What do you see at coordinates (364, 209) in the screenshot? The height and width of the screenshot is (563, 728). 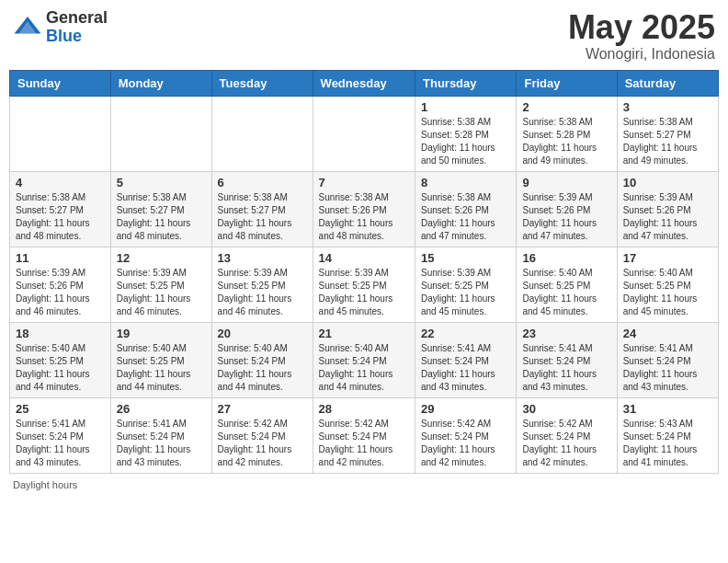 I see `calendar-week-row: 4Sunrise: 5:38 AM Sunset: 5:27 PM Daylig…` at bounding box center [364, 209].